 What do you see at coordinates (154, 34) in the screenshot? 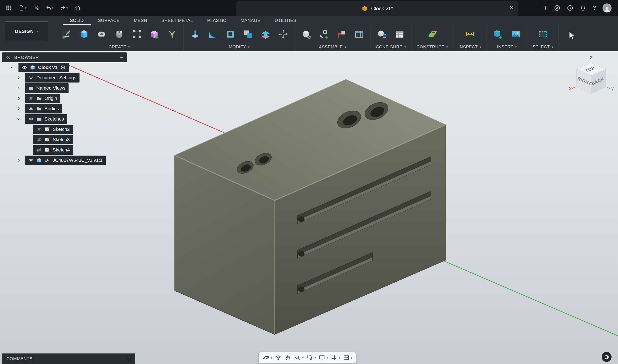
I see `primitive-box-button` at bounding box center [154, 34].